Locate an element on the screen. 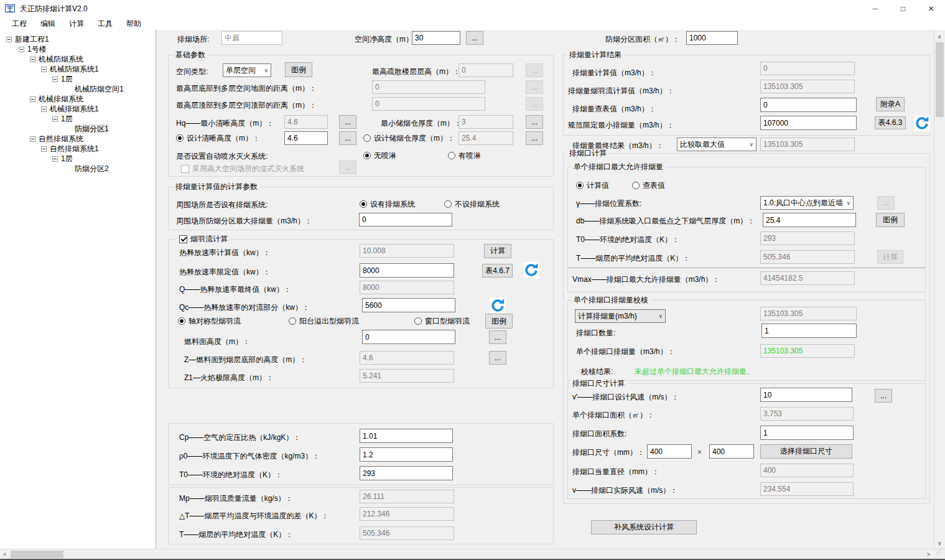 The image size is (945, 560). result-table-input is located at coordinates (809, 105).